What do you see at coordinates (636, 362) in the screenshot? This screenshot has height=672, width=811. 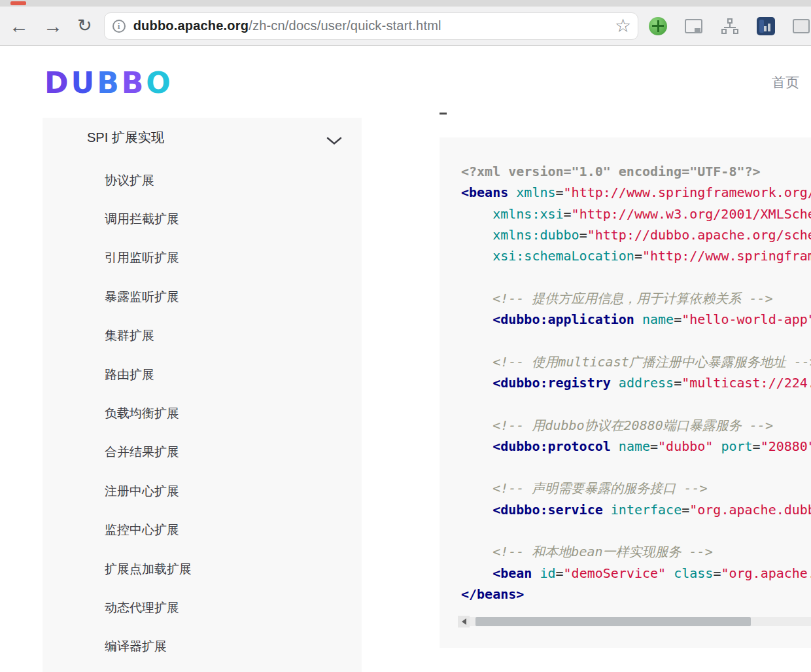 I see `code-line: <!-- 使用multicast广播注册中心暴露服务地址 -->` at bounding box center [636, 362].